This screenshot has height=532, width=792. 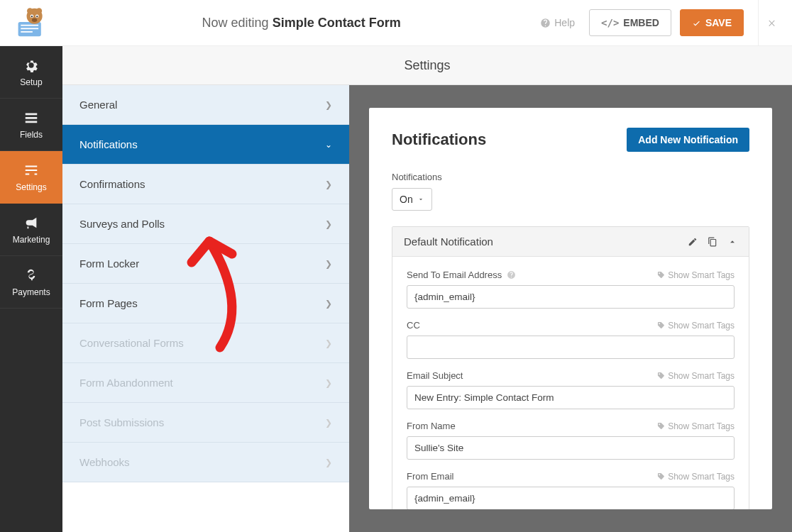 I want to click on from-email-input, so click(x=571, y=498).